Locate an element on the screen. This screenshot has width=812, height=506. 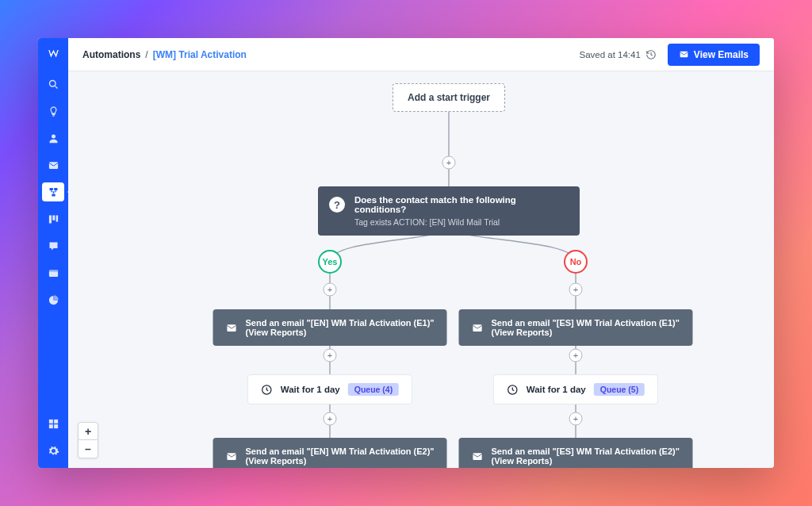
sidebar is located at coordinates (53, 253).